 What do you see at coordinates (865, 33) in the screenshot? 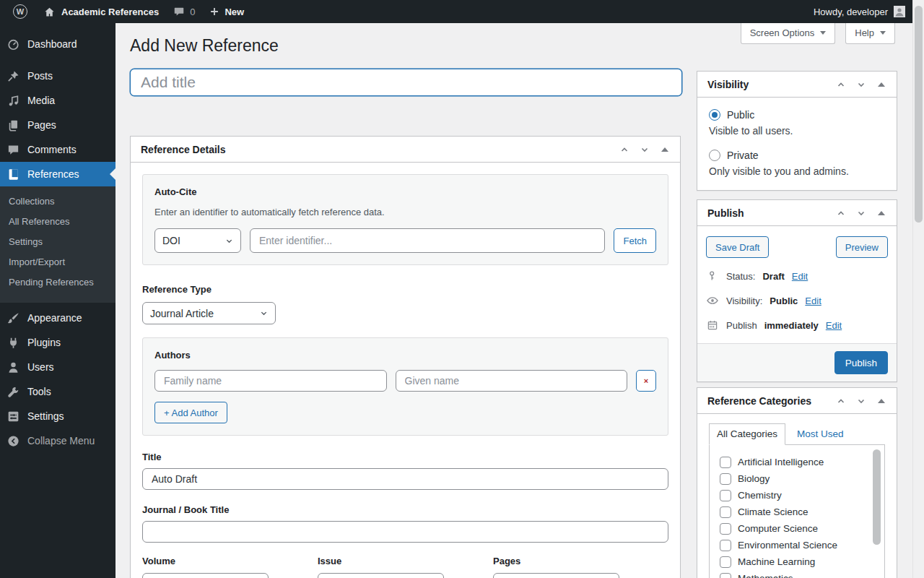
I see `help-label: Help` at bounding box center [865, 33].